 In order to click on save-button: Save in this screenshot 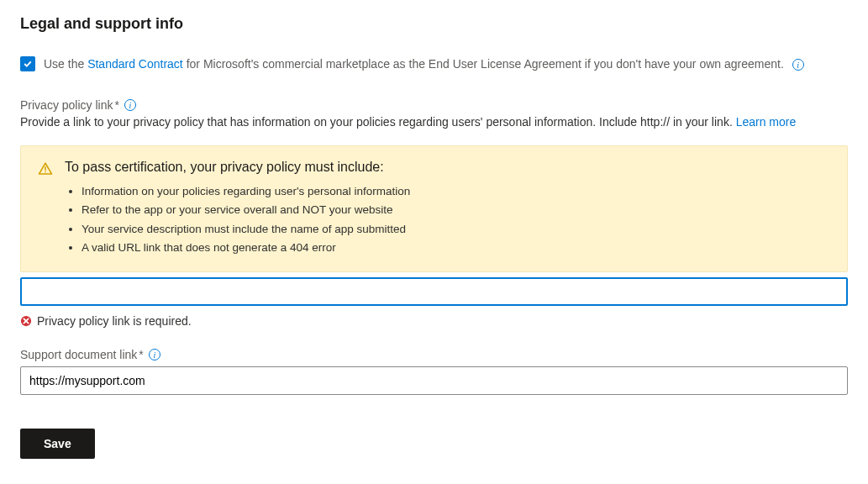, I will do `click(57, 444)`.